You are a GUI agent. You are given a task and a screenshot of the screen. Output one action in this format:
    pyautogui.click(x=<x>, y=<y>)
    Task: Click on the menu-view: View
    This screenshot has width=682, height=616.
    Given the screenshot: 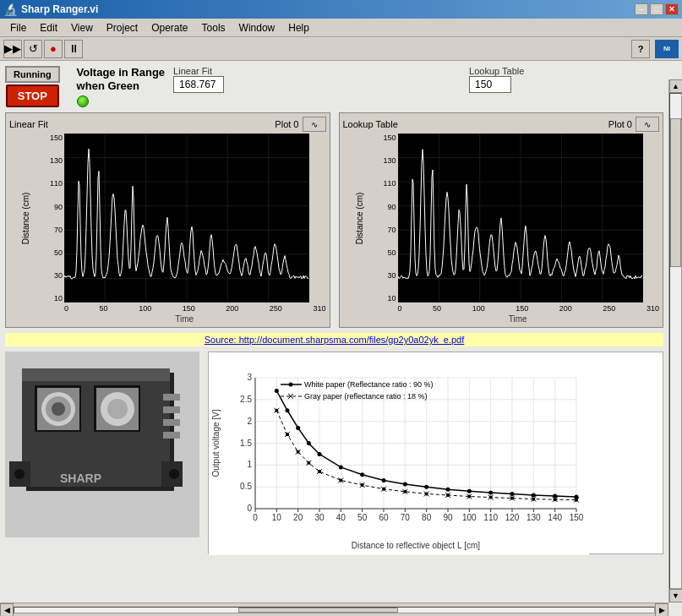 What is the action you would take?
    pyautogui.click(x=82, y=28)
    